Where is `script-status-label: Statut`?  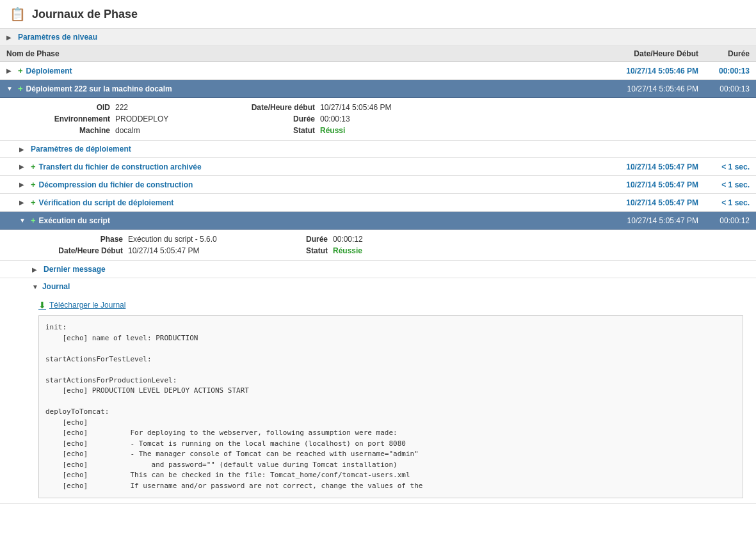 script-status-label: Statut is located at coordinates (294, 251).